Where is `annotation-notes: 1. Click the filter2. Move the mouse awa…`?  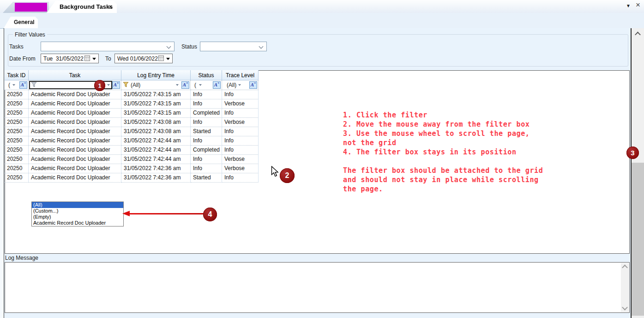
annotation-notes: 1. Click the filter2. Move the mouse awa… is located at coordinates (443, 152).